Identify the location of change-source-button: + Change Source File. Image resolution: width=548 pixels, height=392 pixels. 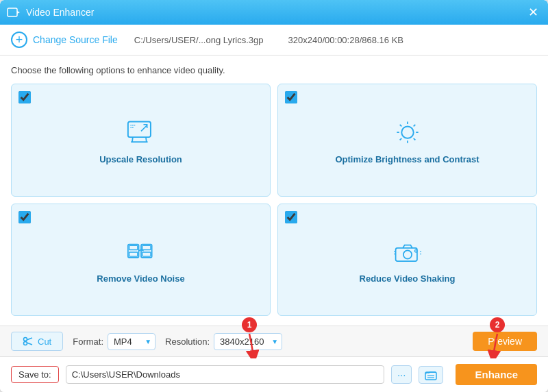
(64, 40).